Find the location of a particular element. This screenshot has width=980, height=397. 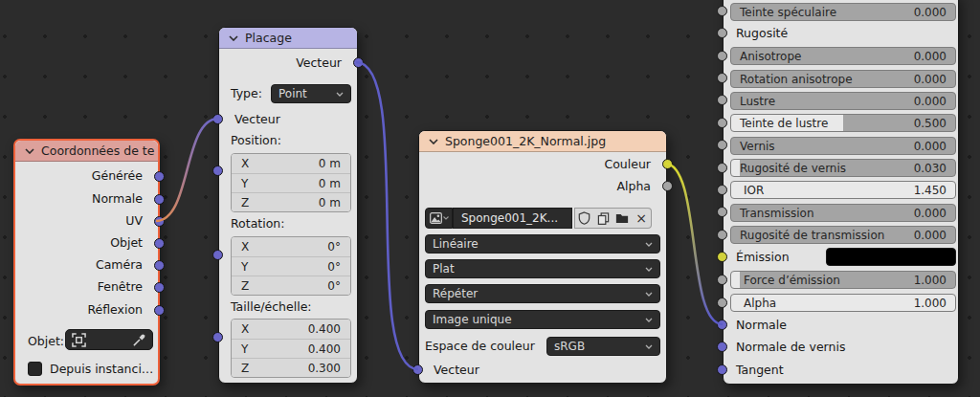

socket-input-sheen is located at coordinates (722, 99).